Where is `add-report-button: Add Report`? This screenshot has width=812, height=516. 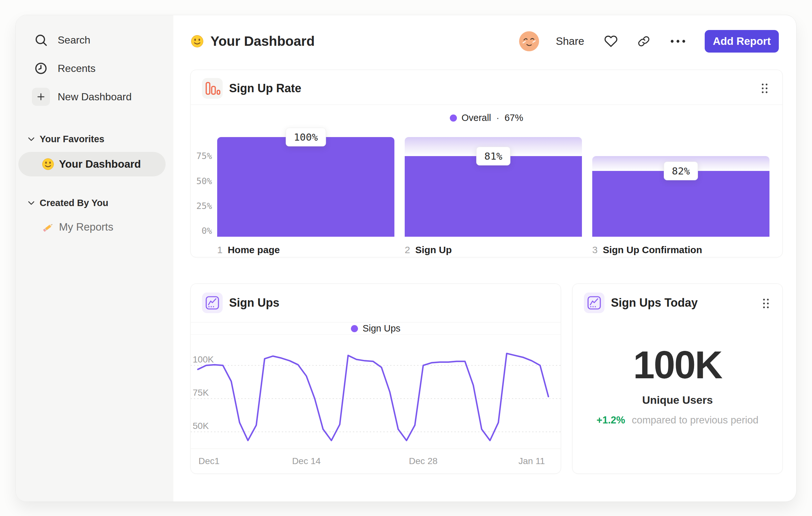
add-report-button: Add Report is located at coordinates (742, 41).